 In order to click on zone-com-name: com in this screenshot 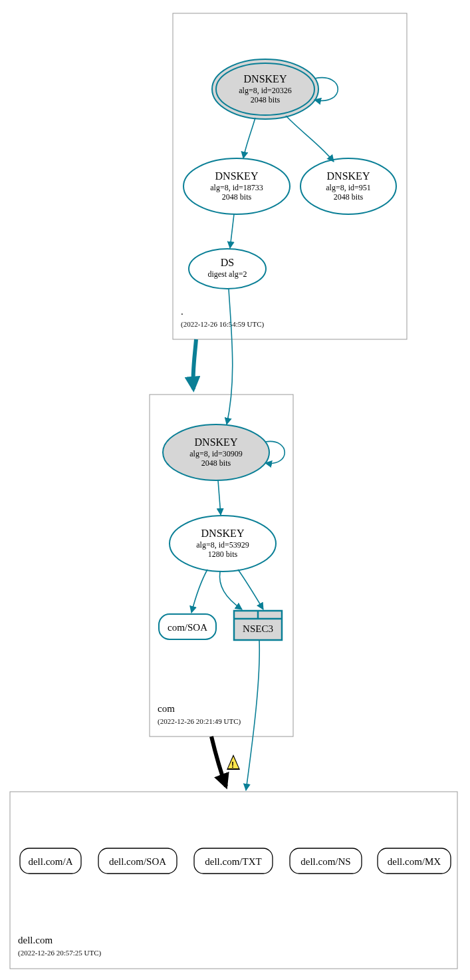, I will do `click(166, 709)`.